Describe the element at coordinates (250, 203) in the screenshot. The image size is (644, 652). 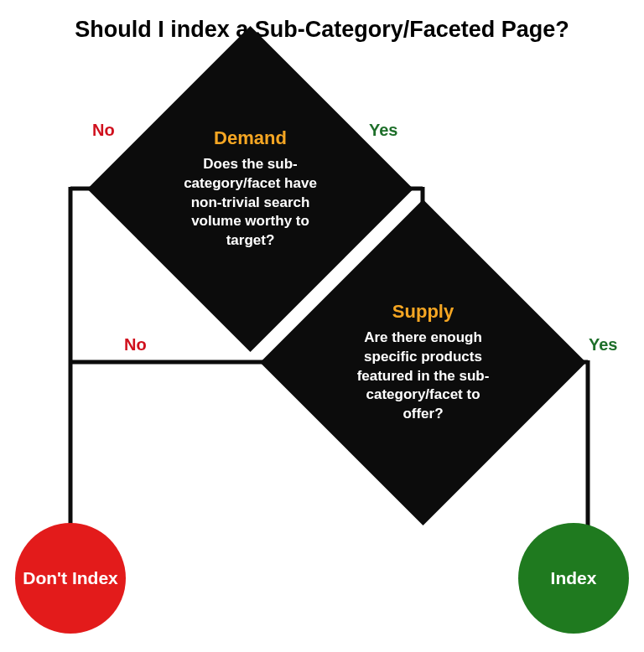
I see `decision-demand-body: Does the sub-category/facet have non-tri…` at that location.